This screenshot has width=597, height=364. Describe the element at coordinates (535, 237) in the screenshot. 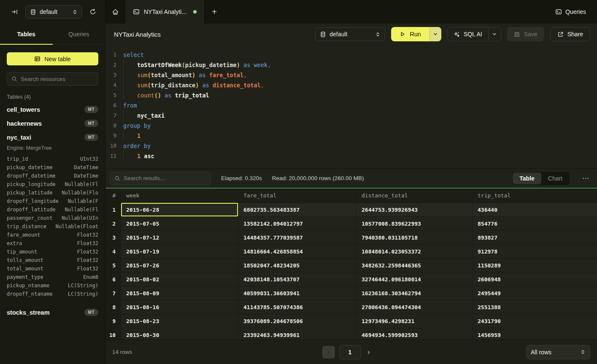

I see `table-cell: 893827` at that location.